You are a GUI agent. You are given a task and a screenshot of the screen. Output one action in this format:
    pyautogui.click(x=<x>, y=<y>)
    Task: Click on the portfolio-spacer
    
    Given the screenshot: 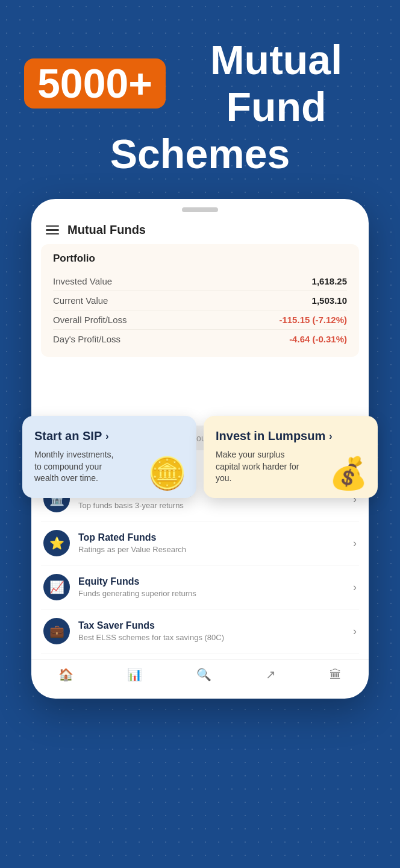 What is the action you would take?
    pyautogui.click(x=200, y=387)
    